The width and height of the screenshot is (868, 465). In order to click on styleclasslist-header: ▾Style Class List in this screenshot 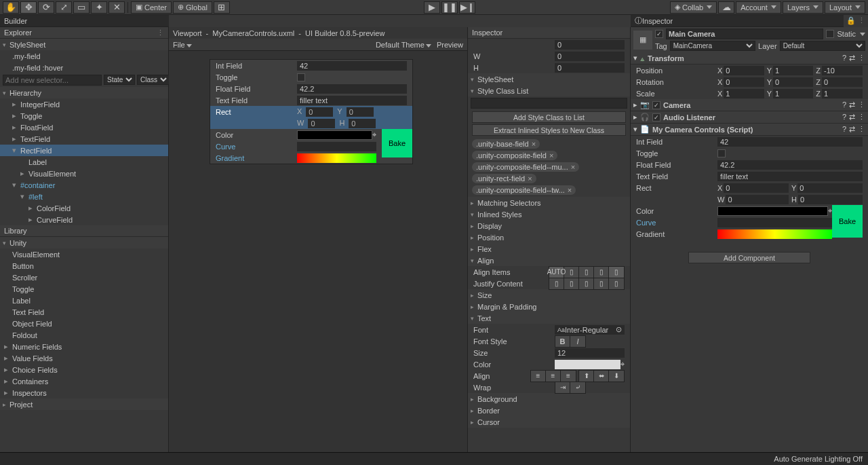, I will do `click(549, 91)`.